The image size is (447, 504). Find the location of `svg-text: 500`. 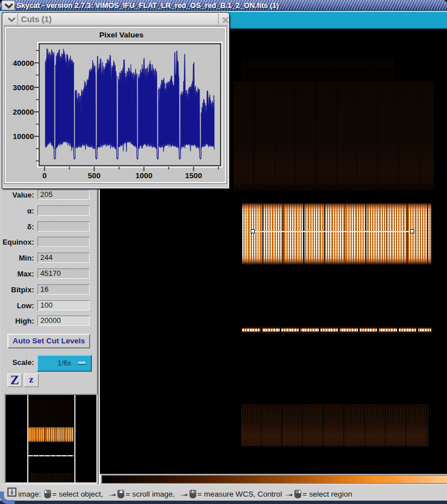

svg-text: 500 is located at coordinates (94, 176).